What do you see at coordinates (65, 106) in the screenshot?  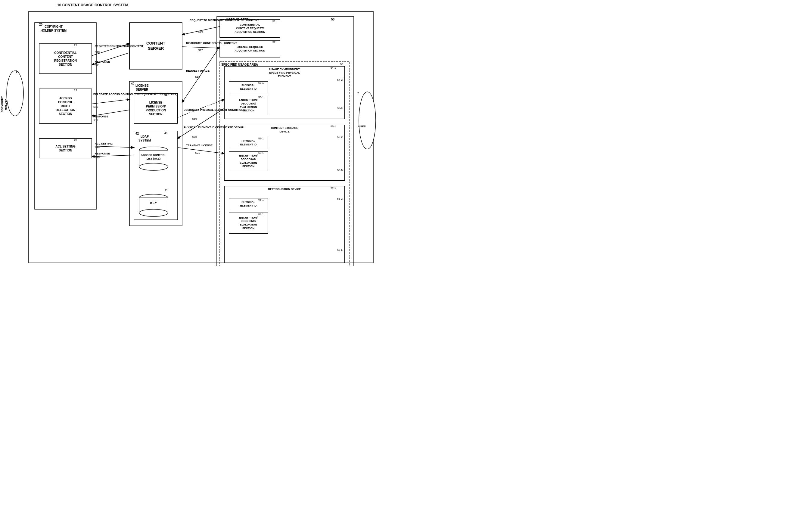 I see `access-control-label: ACCESS CONTROL RIGHT DELEGATION SECTION` at bounding box center [65, 106].